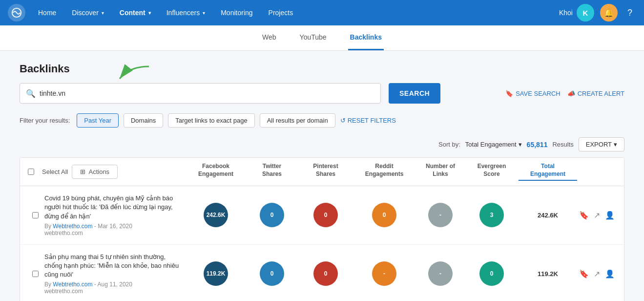 The height and width of the screenshot is (301, 644). What do you see at coordinates (88, 13) in the screenshot?
I see `nav-discover: Discover ▾` at bounding box center [88, 13].